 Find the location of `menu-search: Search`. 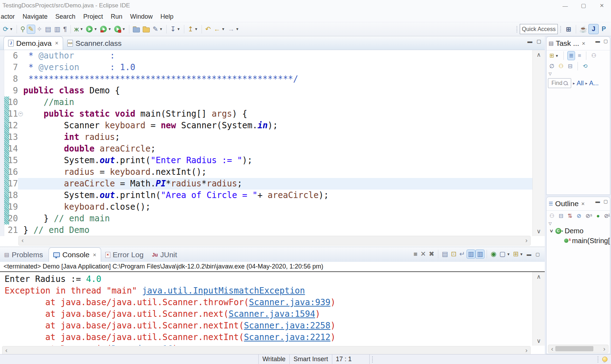

menu-search: Search is located at coordinates (66, 17).